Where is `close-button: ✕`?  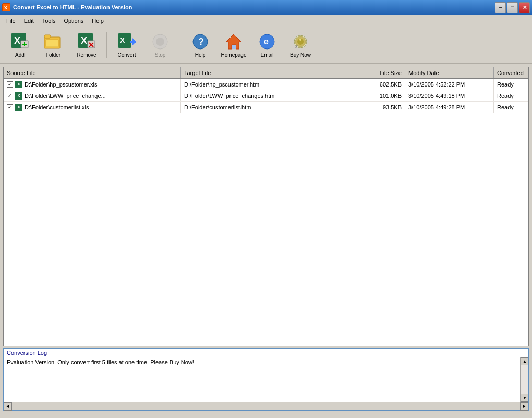 close-button: ✕ is located at coordinates (525, 7).